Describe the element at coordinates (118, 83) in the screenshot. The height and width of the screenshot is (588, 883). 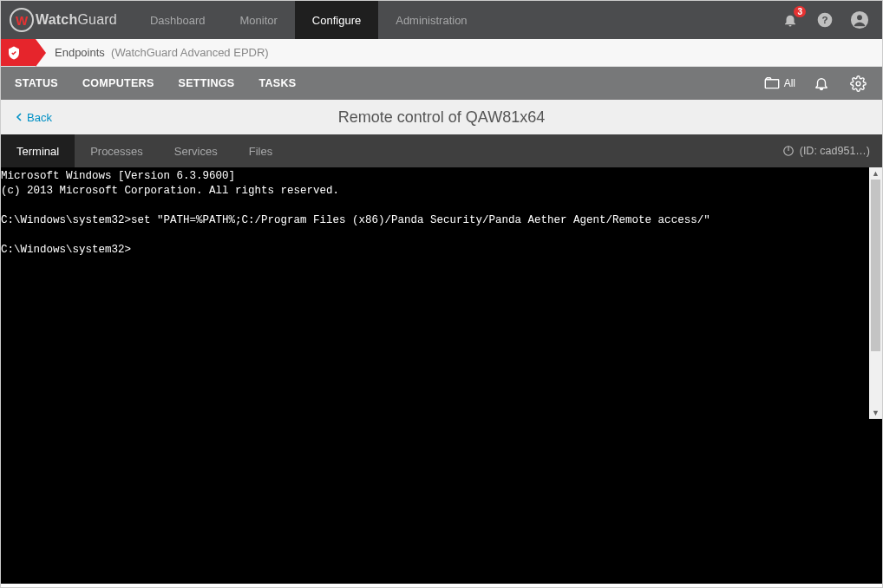
I see `subnav-computers: COMPUTERS` at that location.